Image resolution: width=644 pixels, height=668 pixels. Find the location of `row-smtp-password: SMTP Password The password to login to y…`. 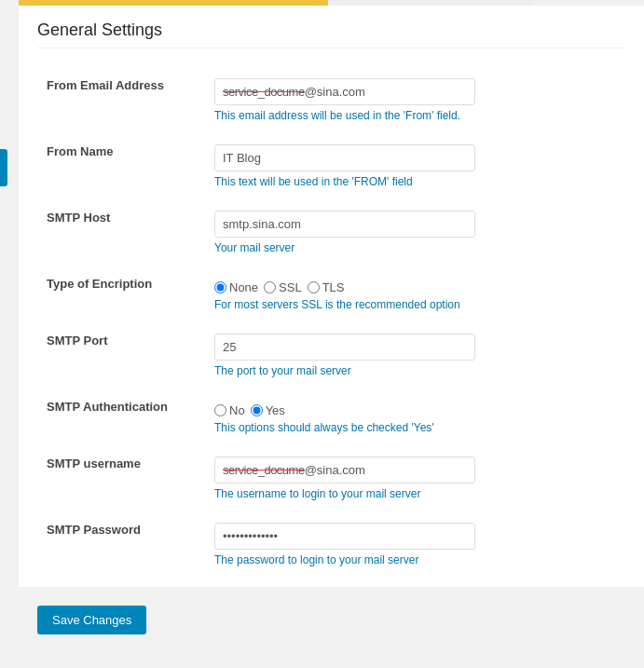

row-smtp-password: SMTP Password The password to login to y… is located at coordinates (332, 544).